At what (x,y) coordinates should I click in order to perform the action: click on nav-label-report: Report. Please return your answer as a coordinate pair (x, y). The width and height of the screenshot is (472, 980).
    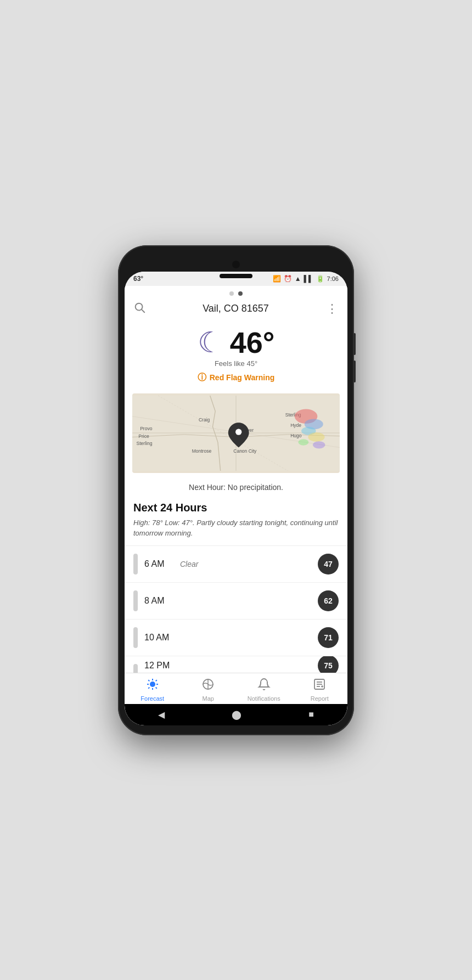
    Looking at the image, I should click on (319, 699).